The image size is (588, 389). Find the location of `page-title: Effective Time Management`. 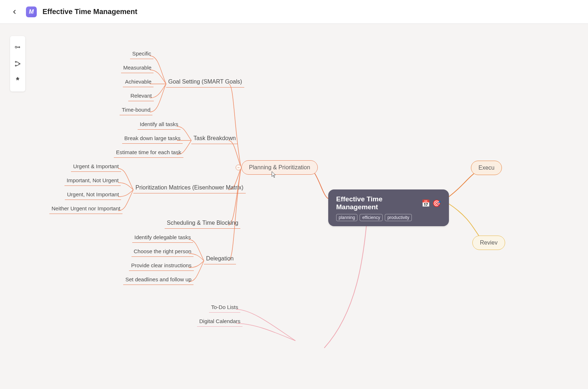

page-title: Effective Time Management is located at coordinates (90, 12).